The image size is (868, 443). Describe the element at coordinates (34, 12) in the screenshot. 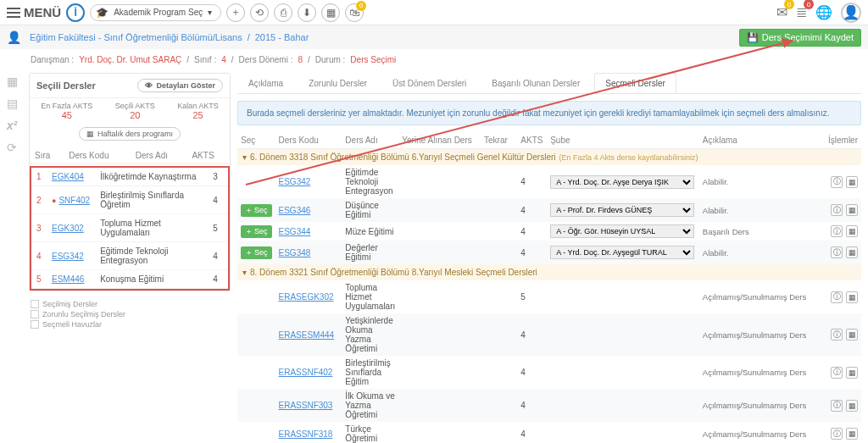

I see `menu-button: MENÜ` at that location.